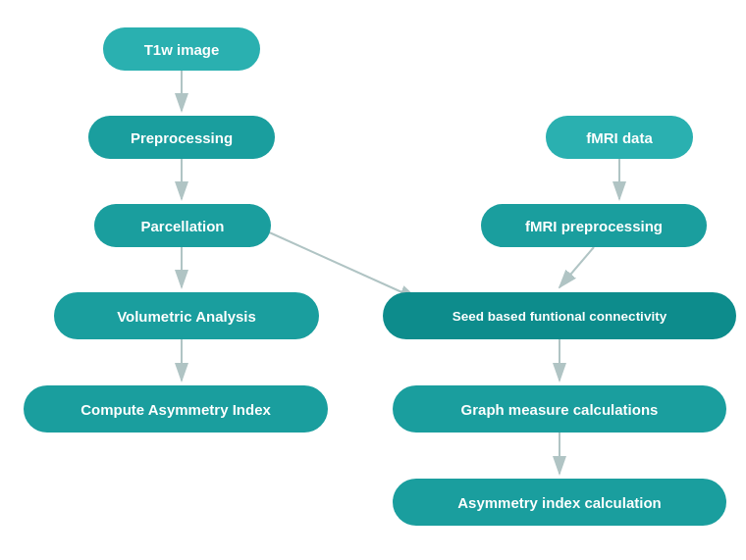  What do you see at coordinates (560, 409) in the screenshot?
I see `graph-measure-node: Graph measure calculations` at bounding box center [560, 409].